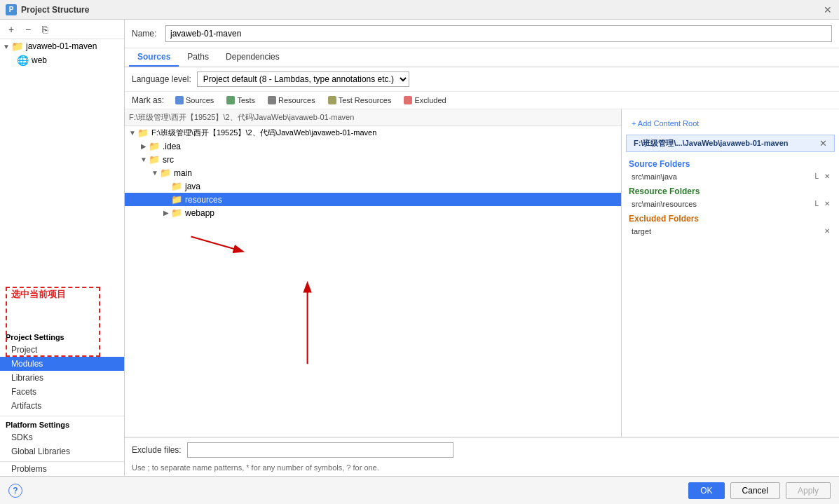 Image resolution: width=839 pixels, height=504 pixels. What do you see at coordinates (22, 60) in the screenshot?
I see `web-icon: 🌐` at bounding box center [22, 60].